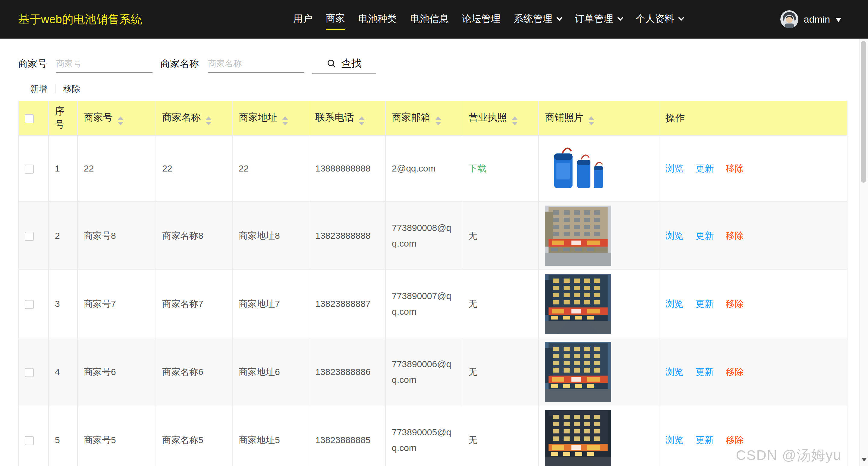 This screenshot has height=466, width=868. Describe the element at coordinates (411, 117) in the screenshot. I see `column-header-label: 商家邮箱` at that location.